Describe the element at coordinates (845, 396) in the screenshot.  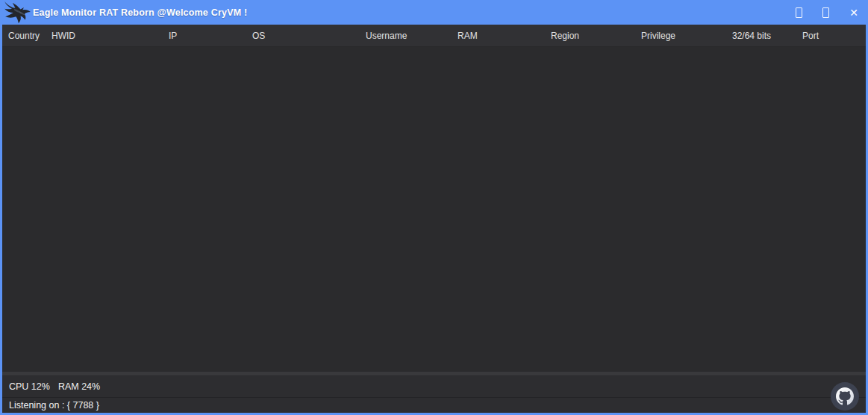
I see `github-button` at that location.